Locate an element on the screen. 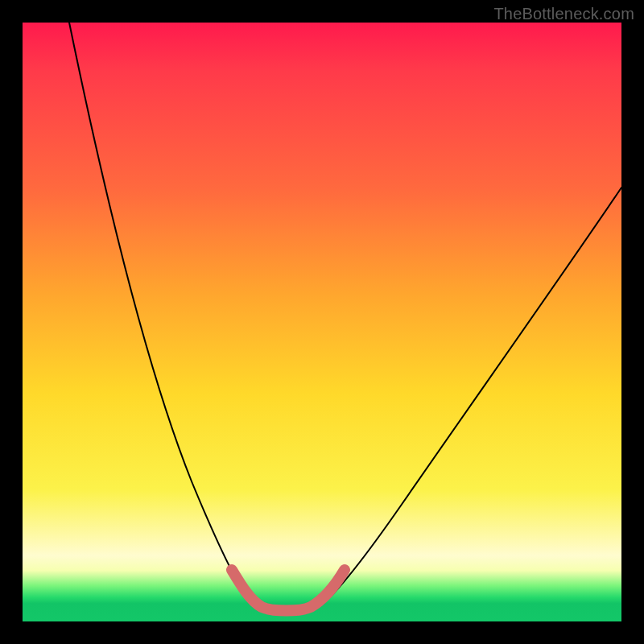 This screenshot has height=644, width=644. valley-highlight is located at coordinates (288, 591).